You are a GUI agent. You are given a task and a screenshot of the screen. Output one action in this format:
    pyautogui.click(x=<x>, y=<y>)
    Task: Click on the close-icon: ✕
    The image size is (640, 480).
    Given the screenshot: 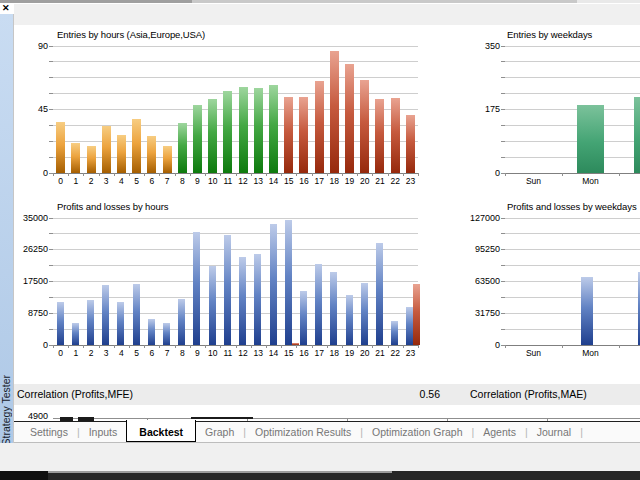 What is the action you would take?
    pyautogui.click(x=6, y=8)
    